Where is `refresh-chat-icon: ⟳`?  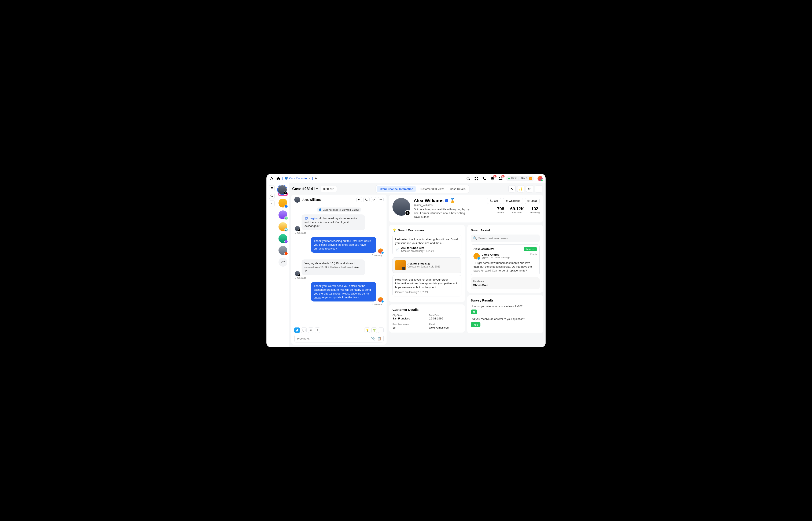
refresh-chat-icon: ⟳ is located at coordinates (374, 200).